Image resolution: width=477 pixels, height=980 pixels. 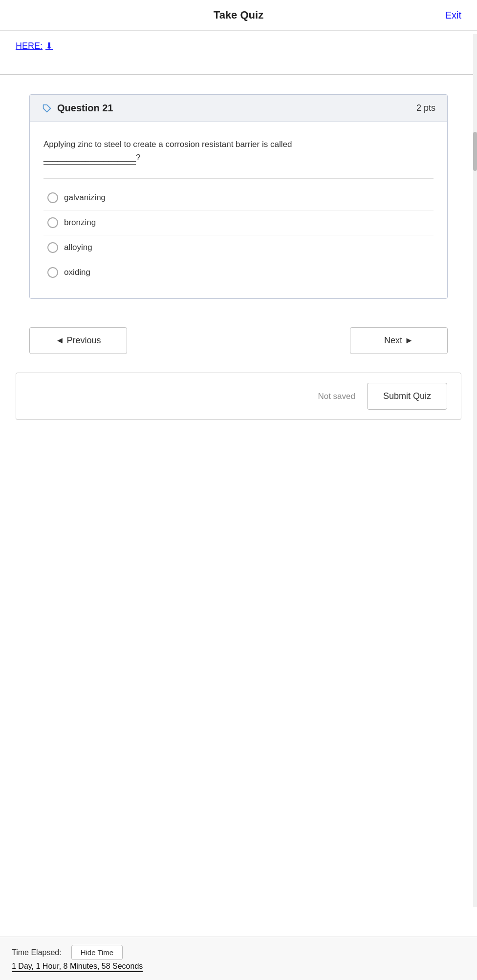 I want to click on options-divider, so click(x=238, y=179).